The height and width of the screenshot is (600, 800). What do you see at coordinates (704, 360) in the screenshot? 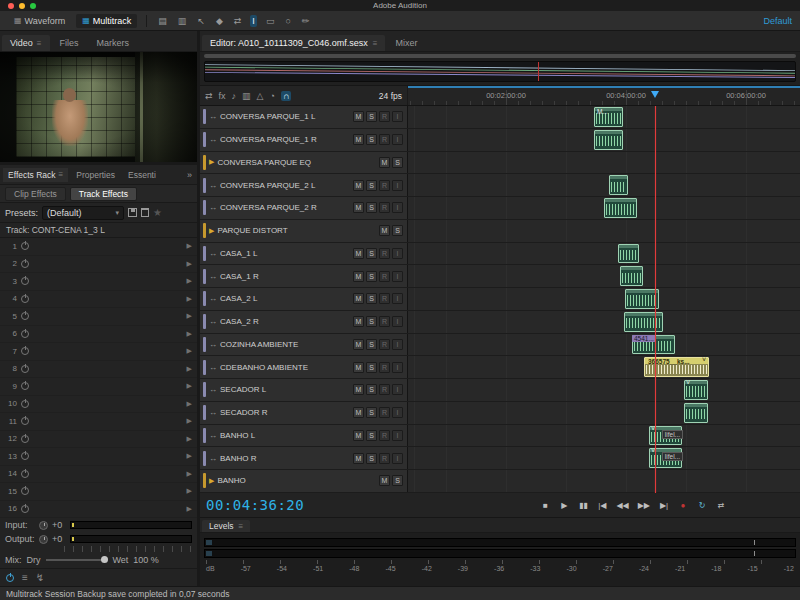
I see `chevron-down-icon: ˅` at bounding box center [704, 360].